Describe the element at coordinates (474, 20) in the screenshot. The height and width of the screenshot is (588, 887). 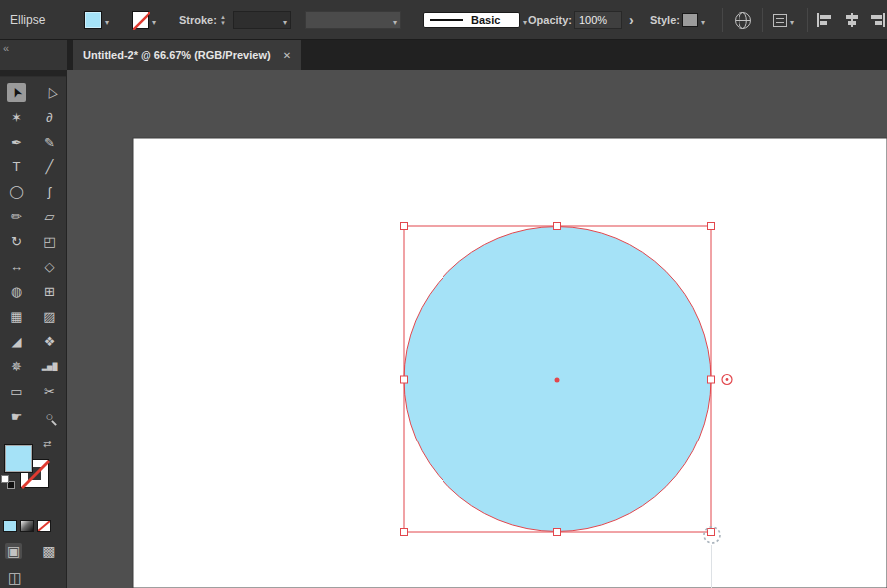
I see `brush-definition-combo: Basic` at that location.